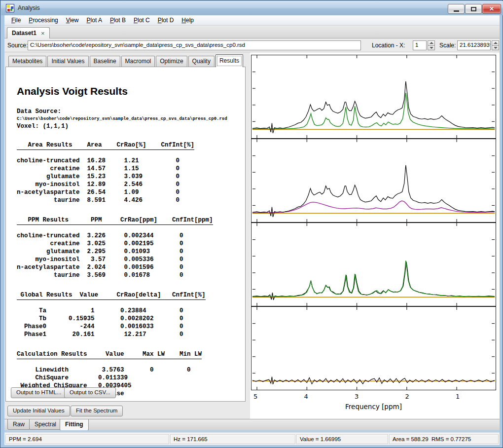 Image resolution: width=503 pixels, height=448 pixels. I want to click on results-row: Tb 0.15935 0.0028202 0, so click(115, 319).